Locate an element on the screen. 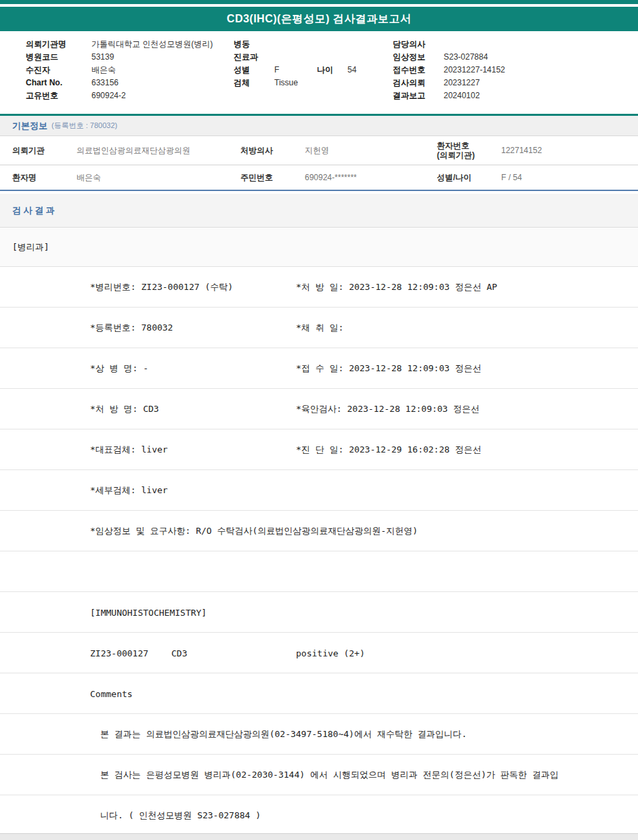 This screenshot has width=638, height=840. sex-label: 성별 is located at coordinates (254, 70).